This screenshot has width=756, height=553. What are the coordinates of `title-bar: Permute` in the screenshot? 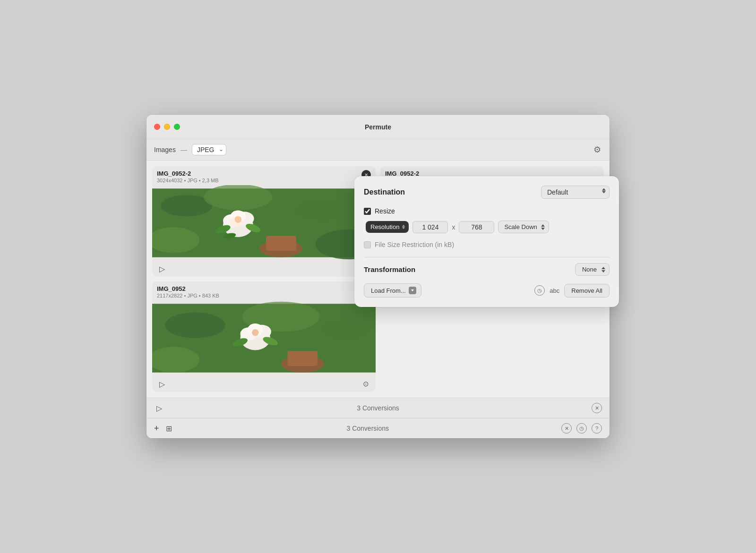 It's located at (378, 127).